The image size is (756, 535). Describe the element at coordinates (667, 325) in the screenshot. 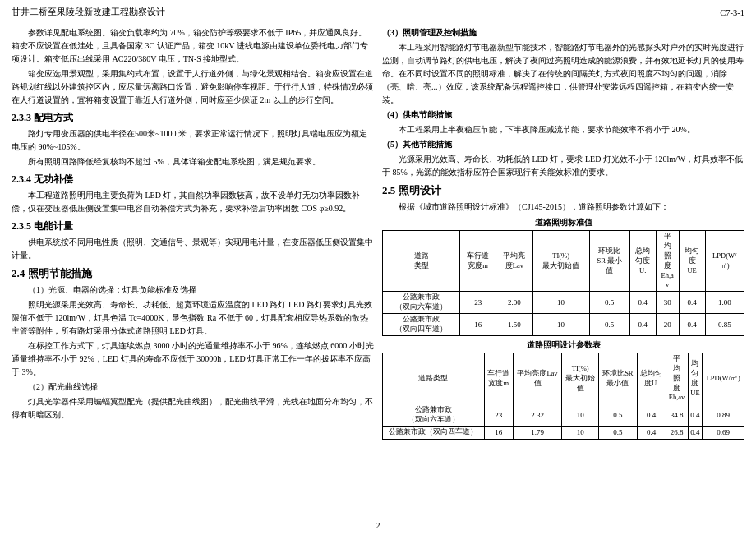

I see `t1-r2-c7: 20` at that location.